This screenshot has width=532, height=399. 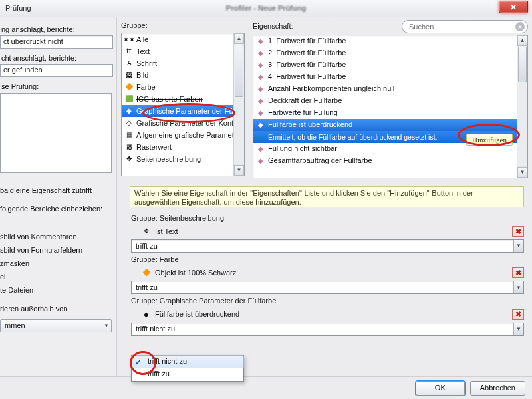 I want to click on condition-dropdown: ✓ trifft nicht zu trifft zu, so click(x=188, y=368).